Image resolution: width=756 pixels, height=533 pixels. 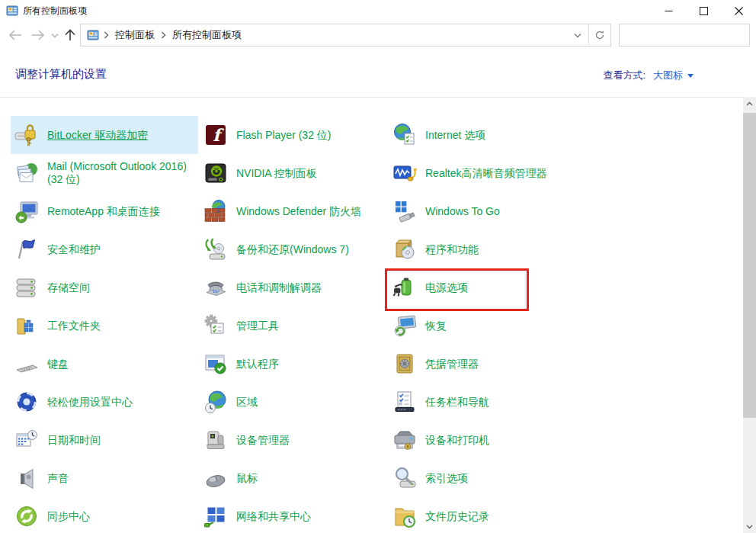 I want to click on admin-tools-icon, so click(x=216, y=326).